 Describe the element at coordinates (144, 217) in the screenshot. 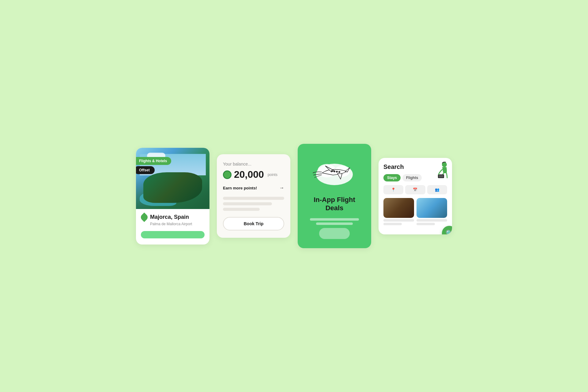

I see `leaf-icon` at that location.